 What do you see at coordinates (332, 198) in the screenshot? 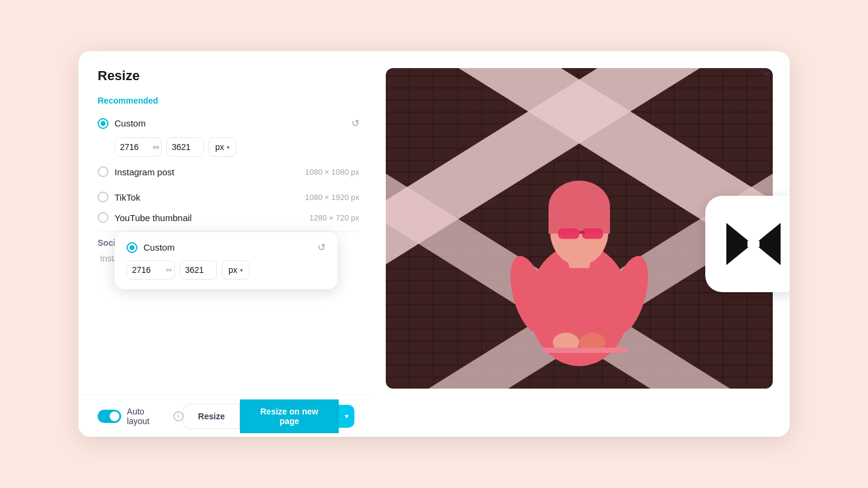
I see `tiktok-option-size: 1080 × 1920 px` at bounding box center [332, 198].